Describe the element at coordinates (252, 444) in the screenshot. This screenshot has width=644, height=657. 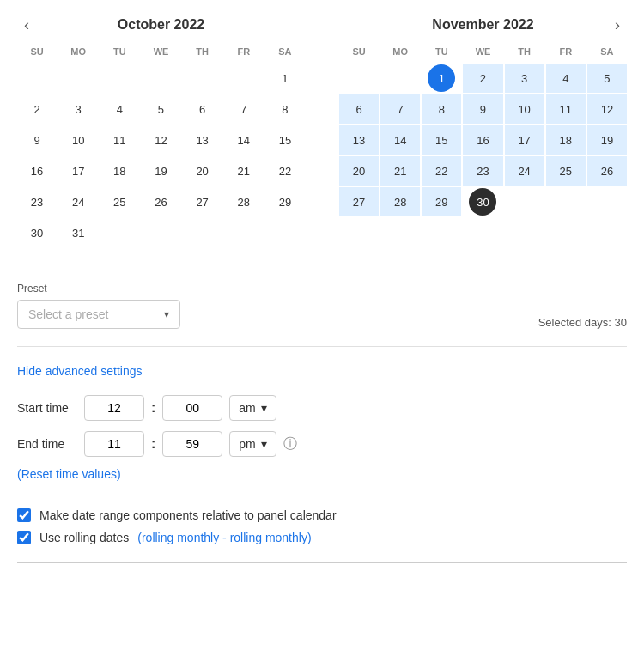
I see `end-ampm-select: pm ▾` at that location.